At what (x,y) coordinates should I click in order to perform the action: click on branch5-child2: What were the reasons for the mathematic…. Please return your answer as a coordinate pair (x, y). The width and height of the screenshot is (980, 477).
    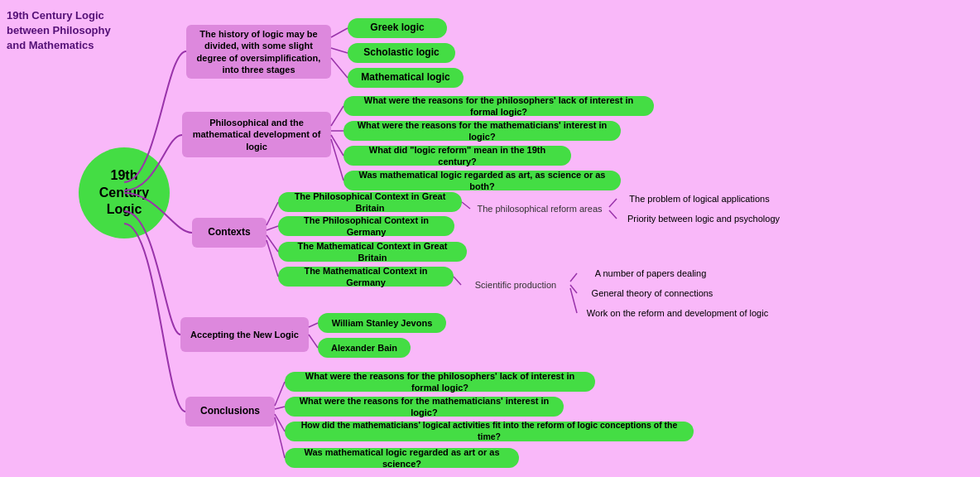
    Looking at the image, I should click on (424, 407).